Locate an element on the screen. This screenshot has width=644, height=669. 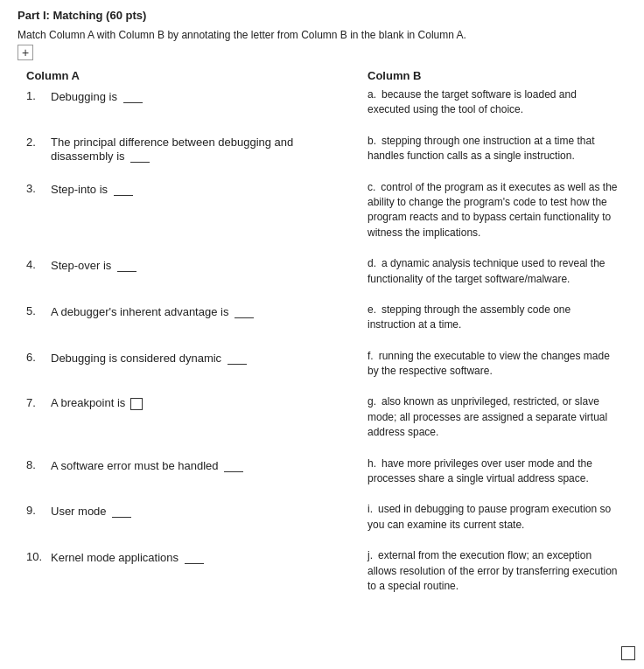
col-b-cell: f.running the executable to view the cha… is located at coordinates (493, 364).